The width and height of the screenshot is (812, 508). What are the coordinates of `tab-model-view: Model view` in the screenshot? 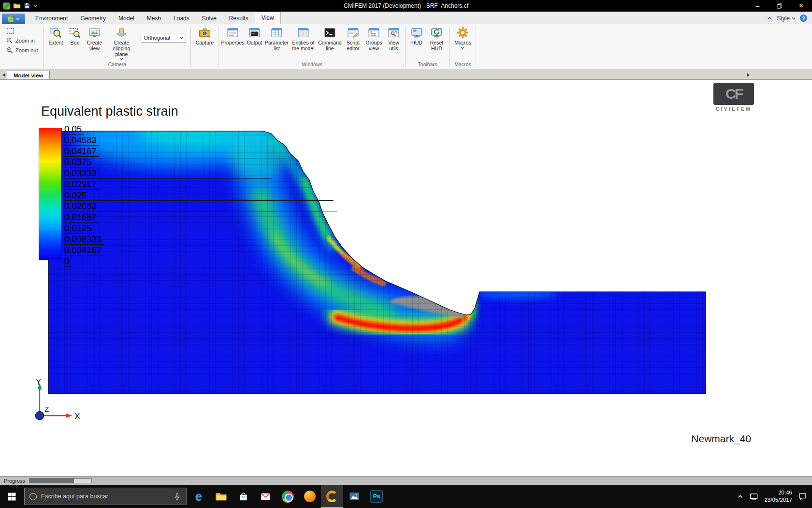 It's located at (28, 75).